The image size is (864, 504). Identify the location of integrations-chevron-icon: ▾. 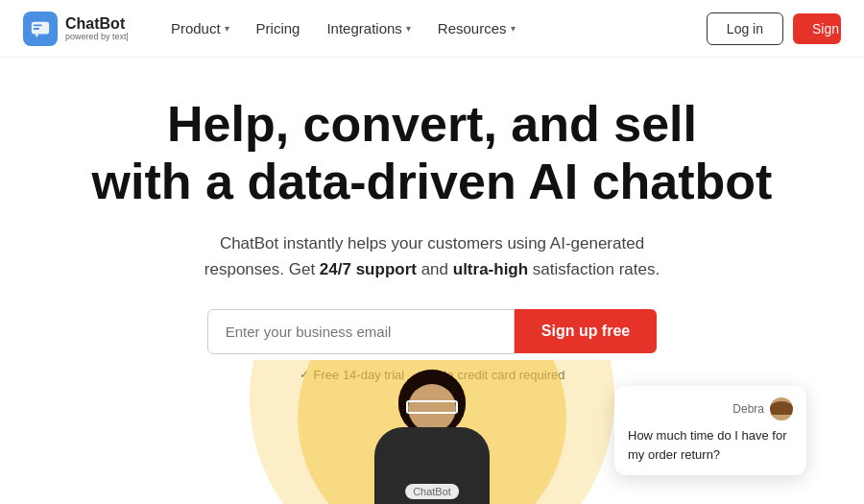
(409, 29).